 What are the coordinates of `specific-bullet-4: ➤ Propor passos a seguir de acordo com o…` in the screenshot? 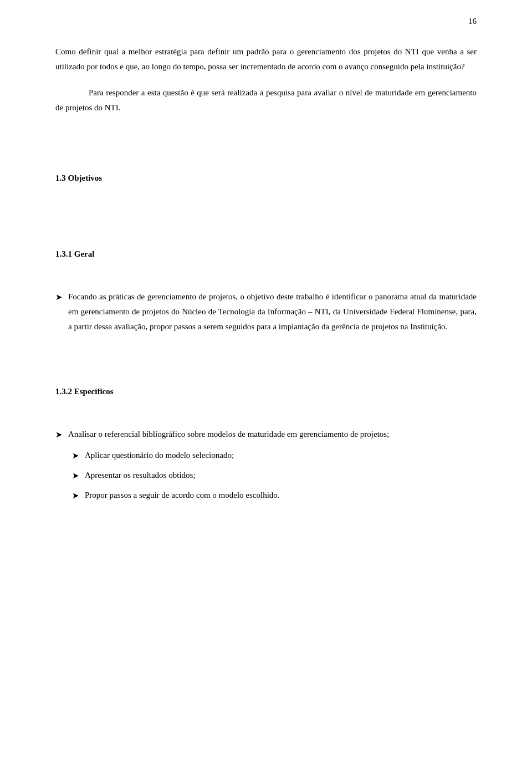 It's located at (274, 496).